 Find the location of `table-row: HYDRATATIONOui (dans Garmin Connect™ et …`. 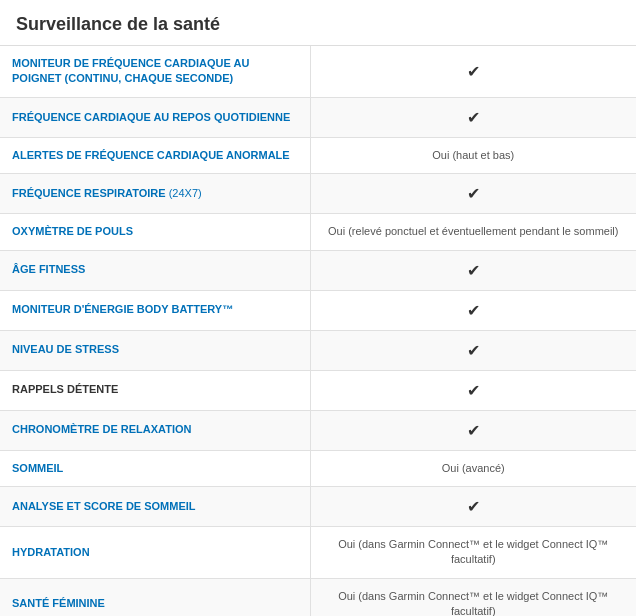

table-row: HYDRATATIONOui (dans Garmin Connect™ et … is located at coordinates (318, 552).